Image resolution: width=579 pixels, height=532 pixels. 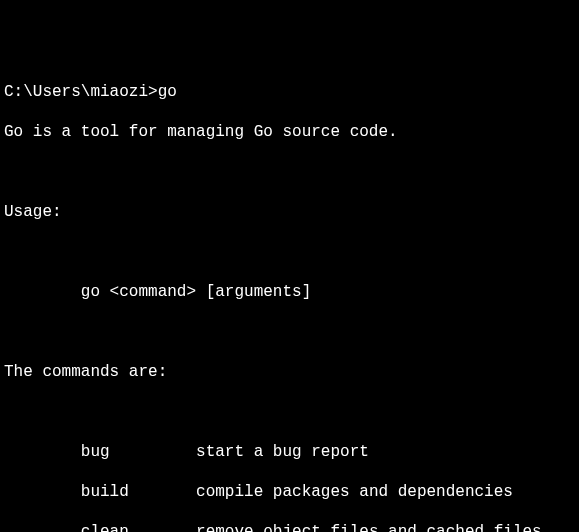 I want to click on prompt-line: C:\Users\miaozi>go, so click(x=290, y=92).